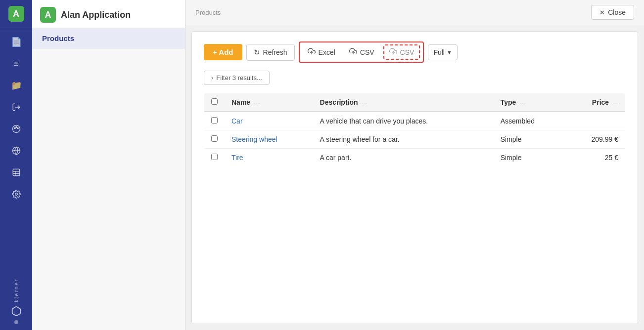 The image size is (644, 330). Describe the element at coordinates (215, 102) in the screenshot. I see `select-all-checkbox` at that location.